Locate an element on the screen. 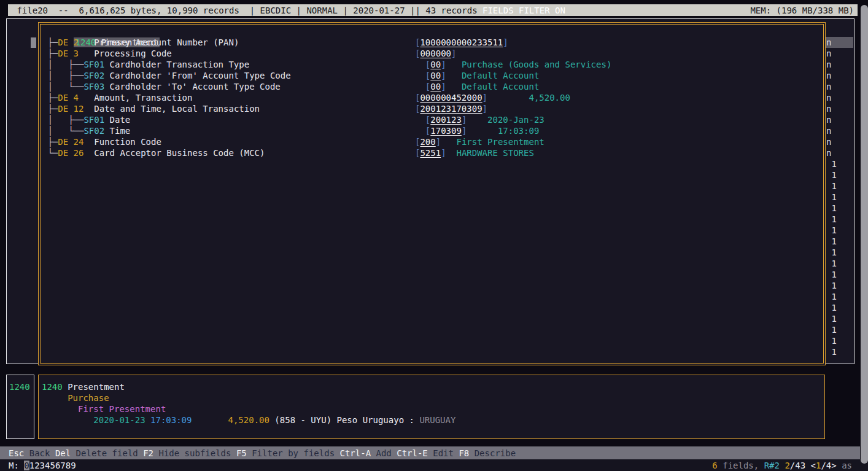 This screenshot has height=471, width=868. field-value: [200123] 2020-Jan-23 is located at coordinates (480, 120).